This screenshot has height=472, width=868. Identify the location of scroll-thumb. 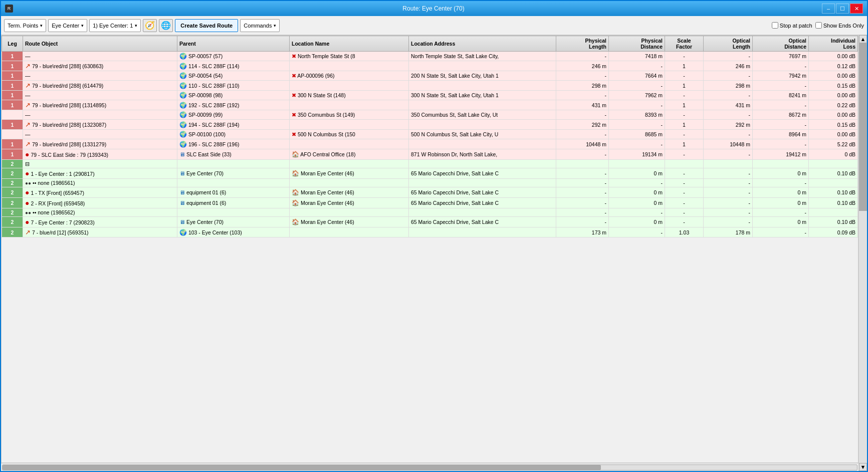
(863, 127).